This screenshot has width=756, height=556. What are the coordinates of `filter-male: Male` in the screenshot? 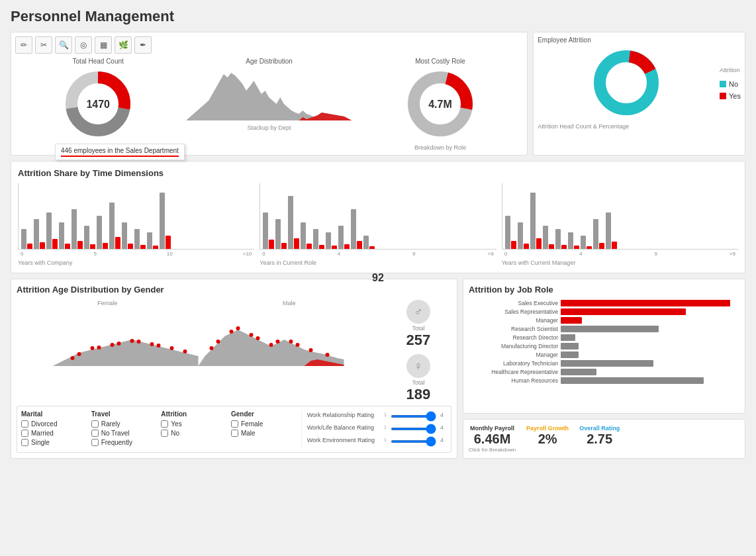 It's located at (266, 433).